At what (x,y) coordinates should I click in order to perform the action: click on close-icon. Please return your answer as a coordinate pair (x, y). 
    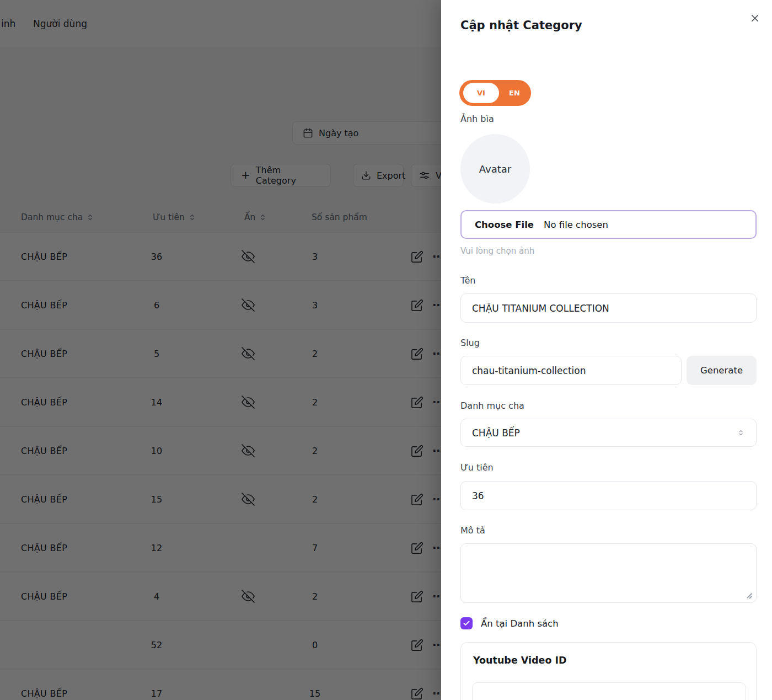
    Looking at the image, I should click on (755, 18).